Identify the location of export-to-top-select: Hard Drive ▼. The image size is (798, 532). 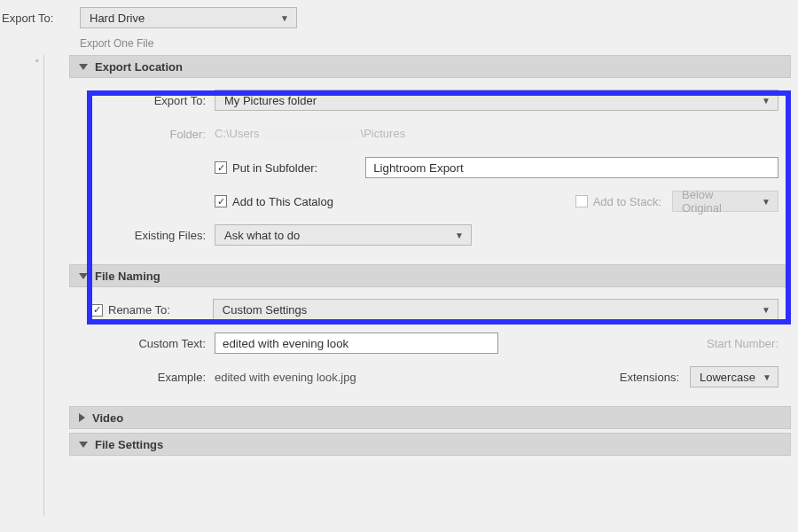
(188, 18).